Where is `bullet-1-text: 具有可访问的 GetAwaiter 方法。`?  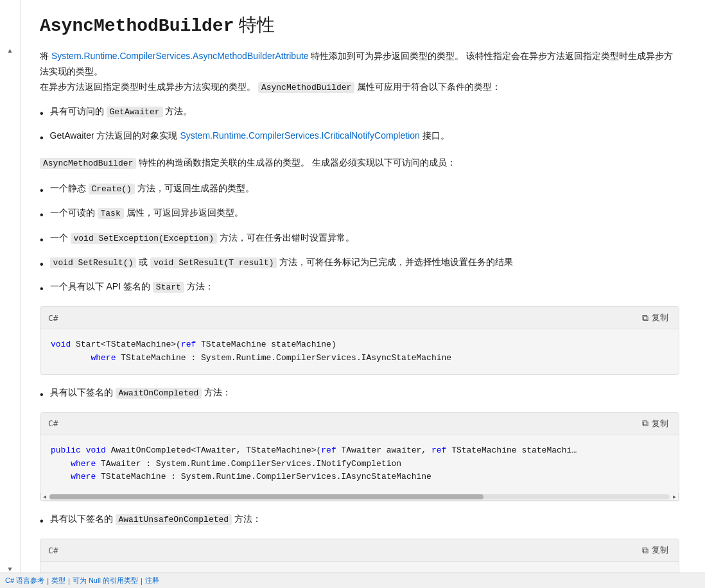
bullet-1-text: 具有可访问的 GetAwaiter 方法。 is located at coordinates (121, 112).